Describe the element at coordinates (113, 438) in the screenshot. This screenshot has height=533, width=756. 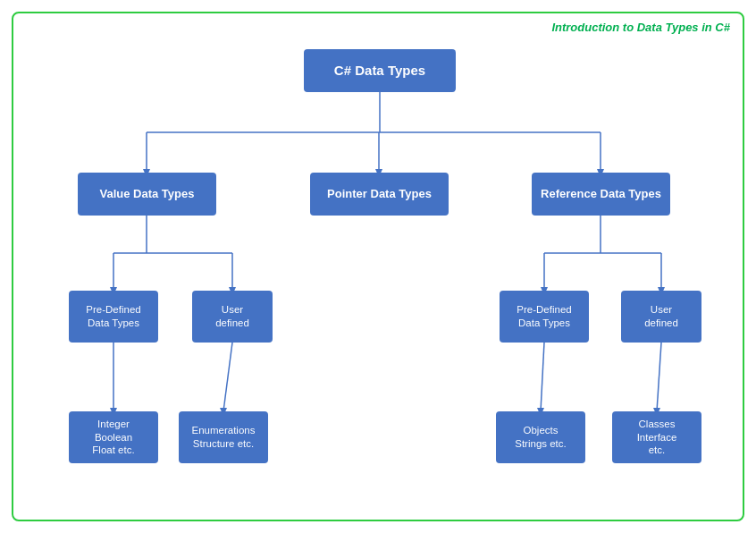
I see `val-items-label: Integer Boolean Float etc.` at that location.